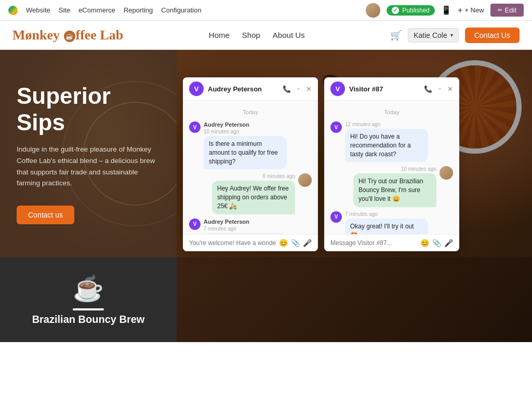  What do you see at coordinates (233, 243) in the screenshot?
I see `chat-input-audrey` at bounding box center [233, 243].